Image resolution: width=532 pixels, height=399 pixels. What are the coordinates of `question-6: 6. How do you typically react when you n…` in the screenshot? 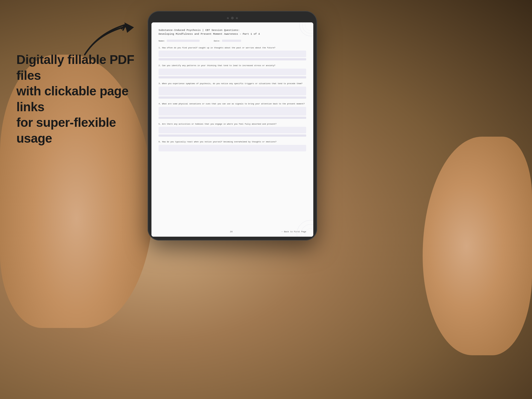 It's located at (232, 146).